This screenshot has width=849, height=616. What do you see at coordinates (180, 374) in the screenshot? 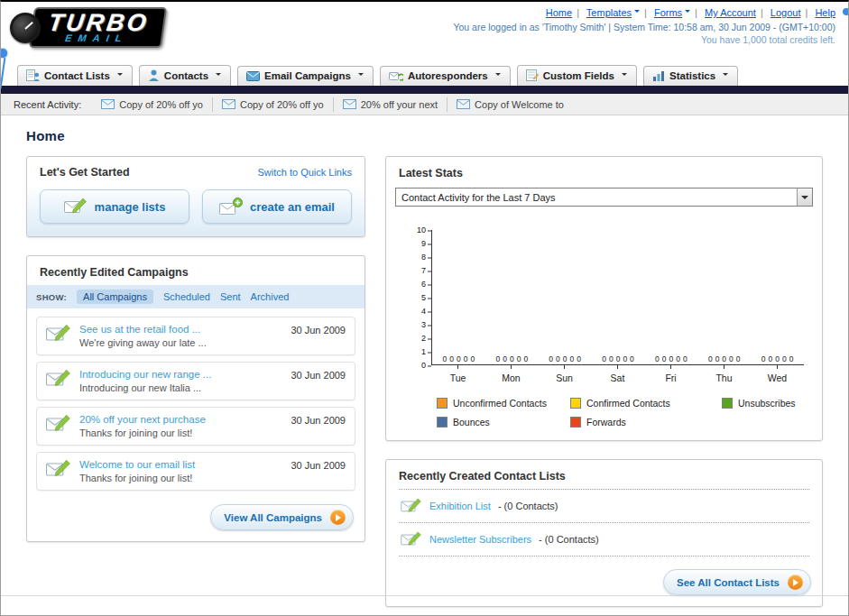
I see `campaign-title-link: Introducing our new range ...` at bounding box center [180, 374].